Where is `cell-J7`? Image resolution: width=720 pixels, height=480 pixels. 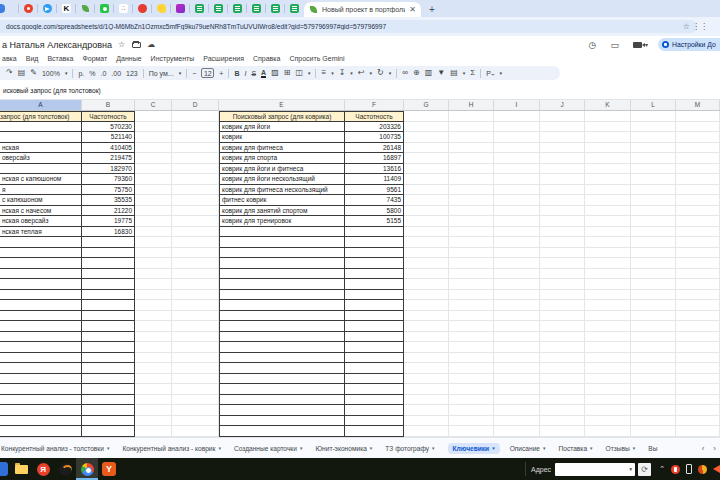
cell-J7 is located at coordinates (562, 180).